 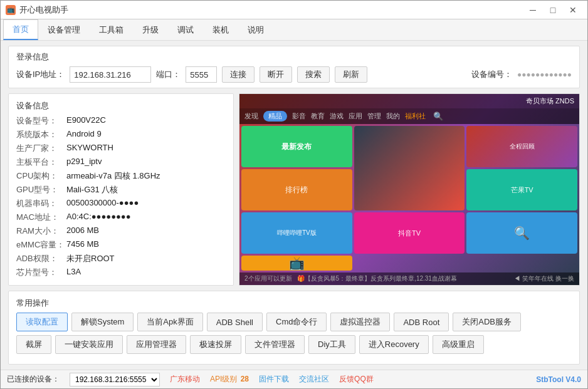 What do you see at coordinates (41, 245) in the screenshot?
I see `info-key: eMMC容量：` at bounding box center [41, 245].